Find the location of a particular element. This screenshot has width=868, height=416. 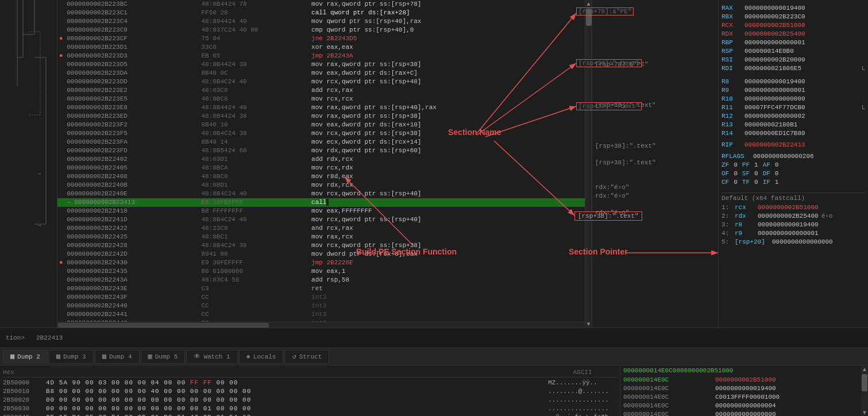

tab-struct: ↺ Struct is located at coordinates (307, 357).